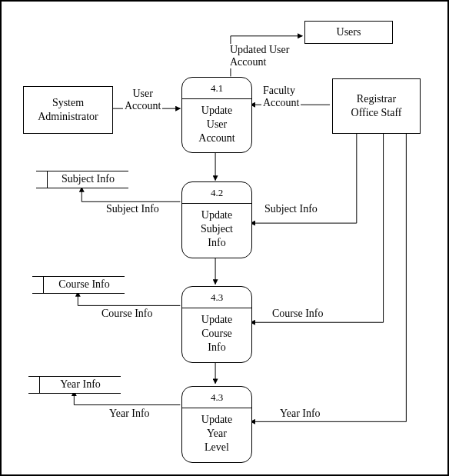 The width and height of the screenshot is (449, 476). I want to click on flow-faculty-account: Faculty Account, so click(281, 97).